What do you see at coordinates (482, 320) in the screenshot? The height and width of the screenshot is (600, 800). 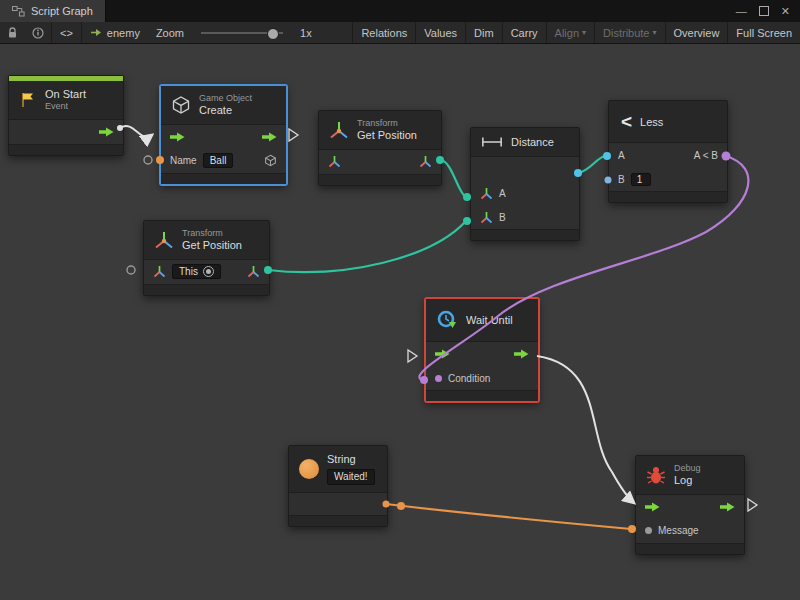 I see `node-header: Wait Until` at bounding box center [482, 320].